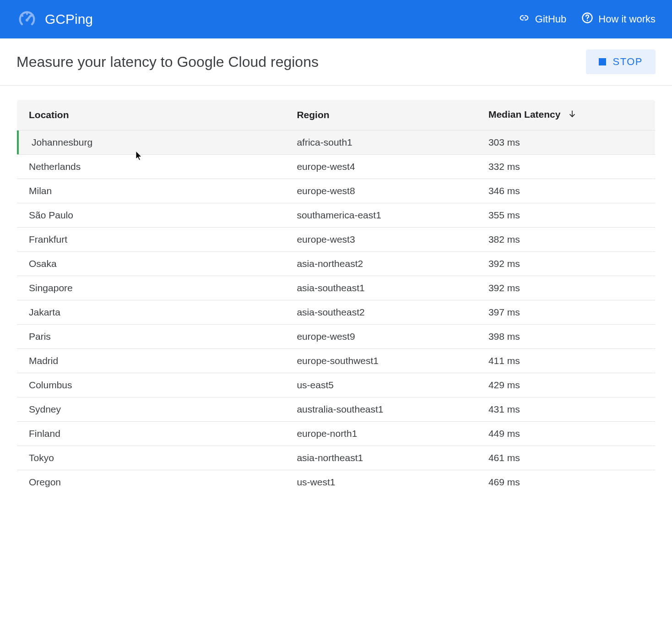  I want to click on cell-region: us-west1, so click(381, 482).